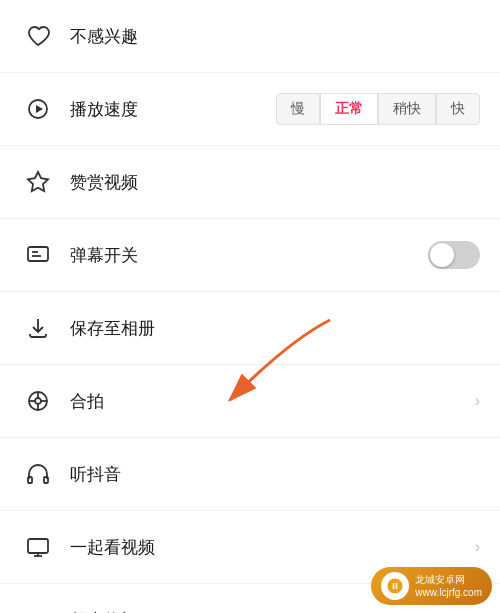  What do you see at coordinates (275, 36) in the screenshot?
I see `not-interested-label: 不感兴趣` at bounding box center [275, 36].